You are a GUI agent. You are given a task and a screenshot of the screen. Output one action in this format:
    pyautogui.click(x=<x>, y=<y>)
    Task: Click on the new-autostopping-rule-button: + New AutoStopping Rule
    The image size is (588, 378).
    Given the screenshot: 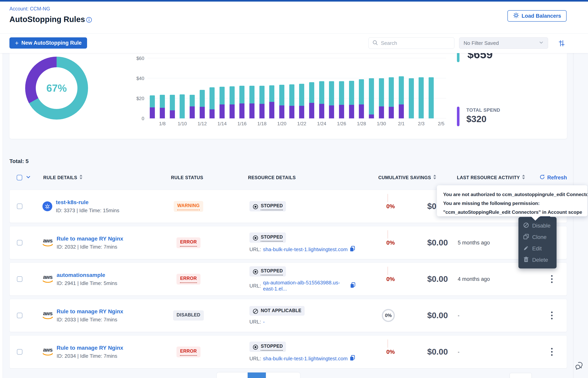 What is the action you would take?
    pyautogui.click(x=48, y=43)
    